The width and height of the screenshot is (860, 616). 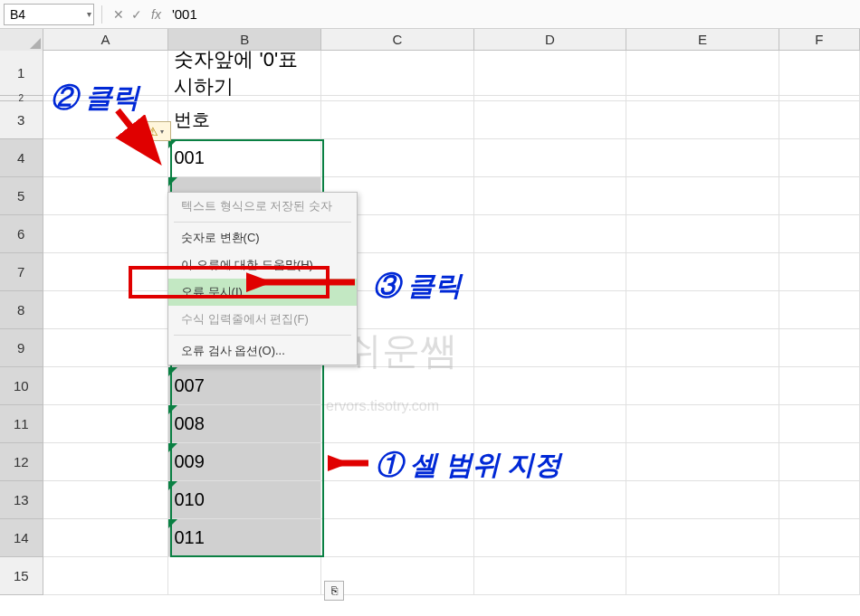 I want to click on cell-d14, so click(x=550, y=538).